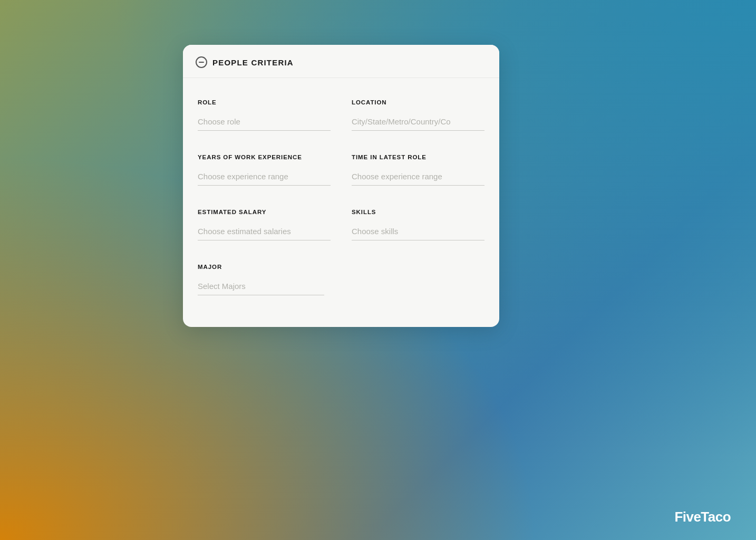  Describe the element at coordinates (264, 212) in the screenshot. I see `estimated-salary-label: ESTIMATED SALARY` at that location.